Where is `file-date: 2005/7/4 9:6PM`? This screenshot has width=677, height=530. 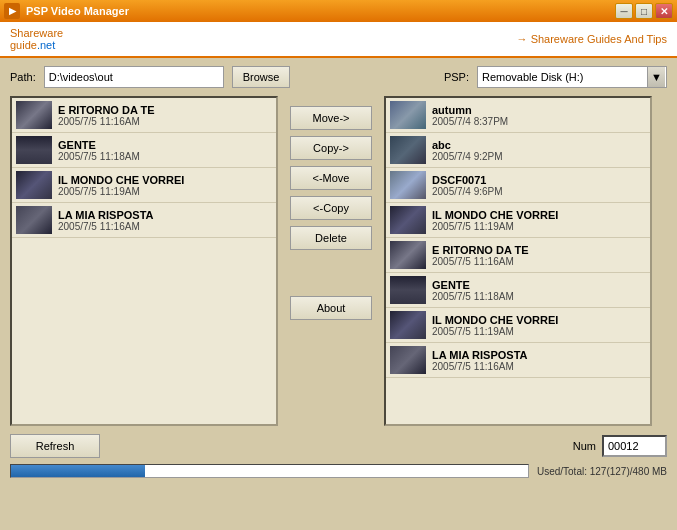
file-date: 2005/7/4 9:6PM is located at coordinates (468, 192).